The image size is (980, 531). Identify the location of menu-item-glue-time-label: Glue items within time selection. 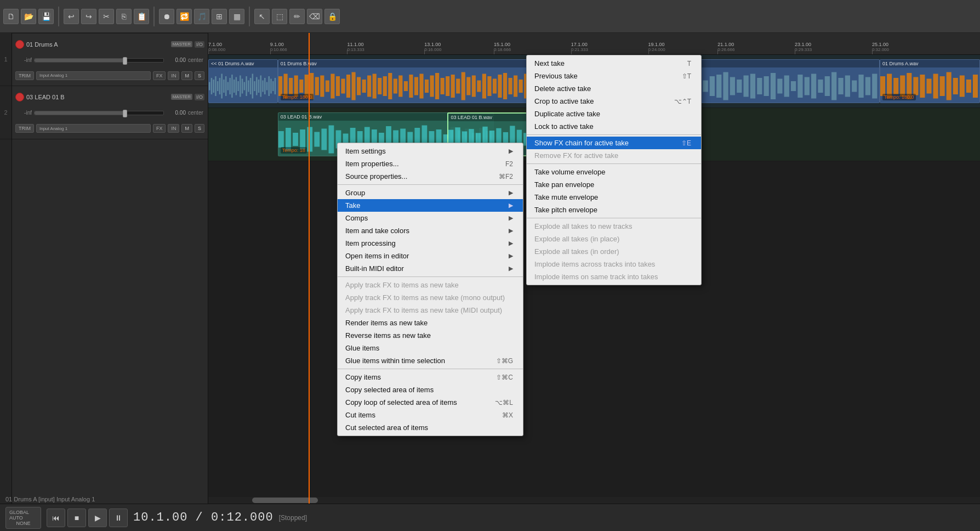
(395, 361).